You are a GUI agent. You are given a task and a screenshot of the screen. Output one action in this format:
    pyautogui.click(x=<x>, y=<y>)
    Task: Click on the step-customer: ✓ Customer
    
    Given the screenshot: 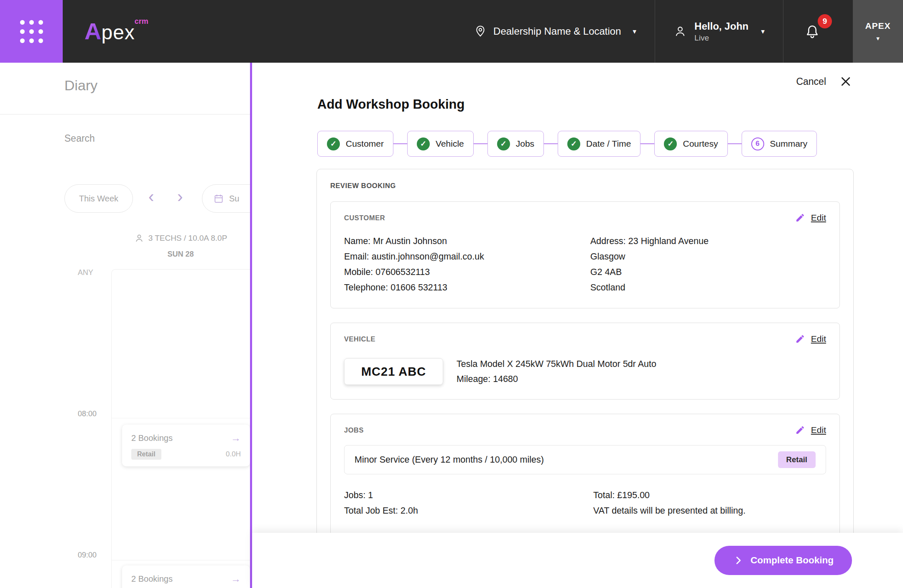 What is the action you would take?
    pyautogui.click(x=355, y=144)
    